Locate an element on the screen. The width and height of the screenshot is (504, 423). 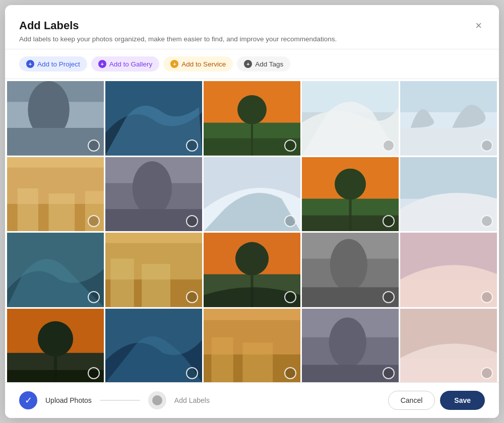
tab-add-to-project: + Add to Project is located at coordinates (53, 64).